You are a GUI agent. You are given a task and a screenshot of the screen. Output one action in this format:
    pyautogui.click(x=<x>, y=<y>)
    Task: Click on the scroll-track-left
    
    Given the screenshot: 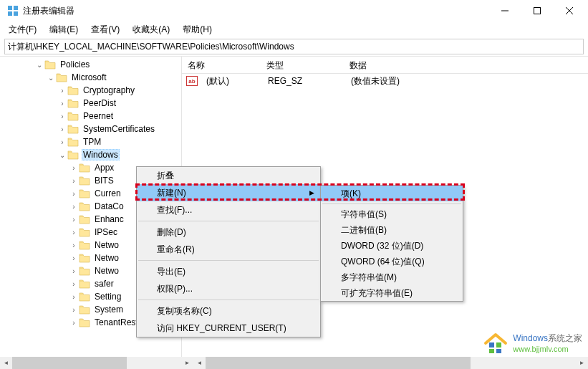 What is the action you would take?
    pyautogui.click(x=97, y=363)
    